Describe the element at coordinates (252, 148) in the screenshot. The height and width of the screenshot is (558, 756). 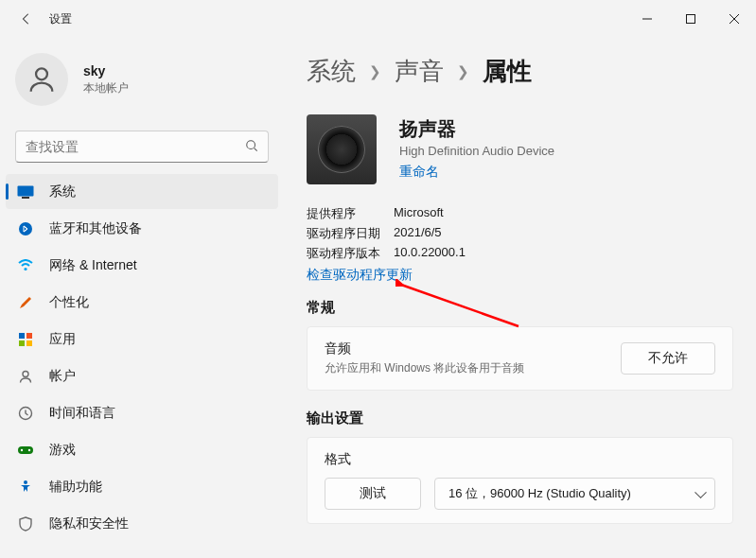
I see `search-icon` at that location.